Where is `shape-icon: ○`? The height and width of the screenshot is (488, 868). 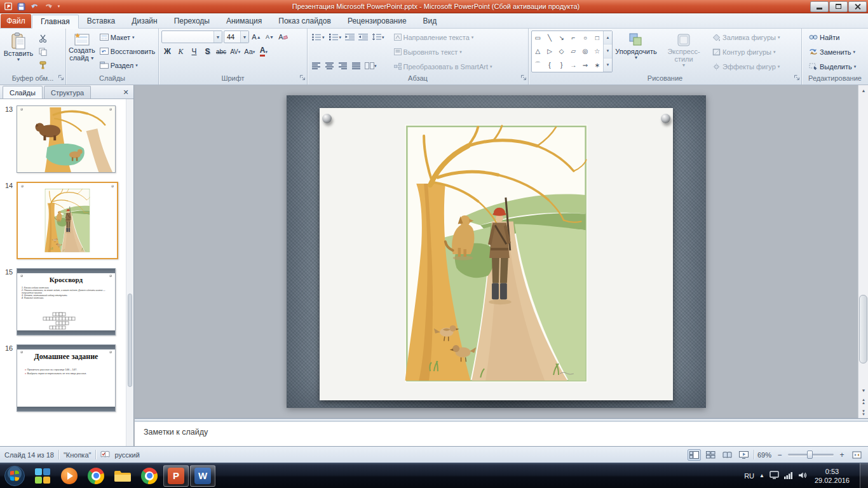 shape-icon: ○ is located at coordinates (586, 38).